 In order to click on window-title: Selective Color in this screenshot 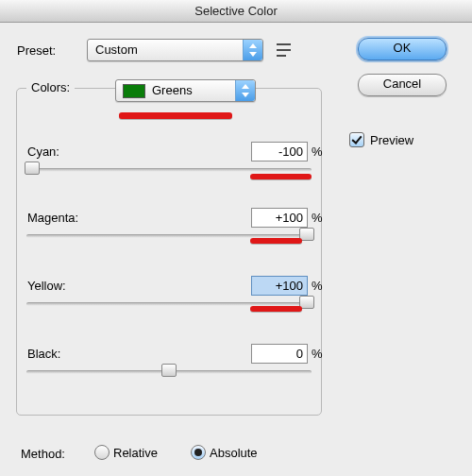, I will do `click(236, 11)`.